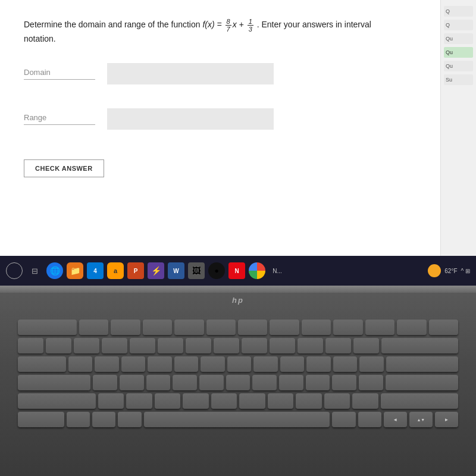  I want to click on key-f4, so click(189, 327).